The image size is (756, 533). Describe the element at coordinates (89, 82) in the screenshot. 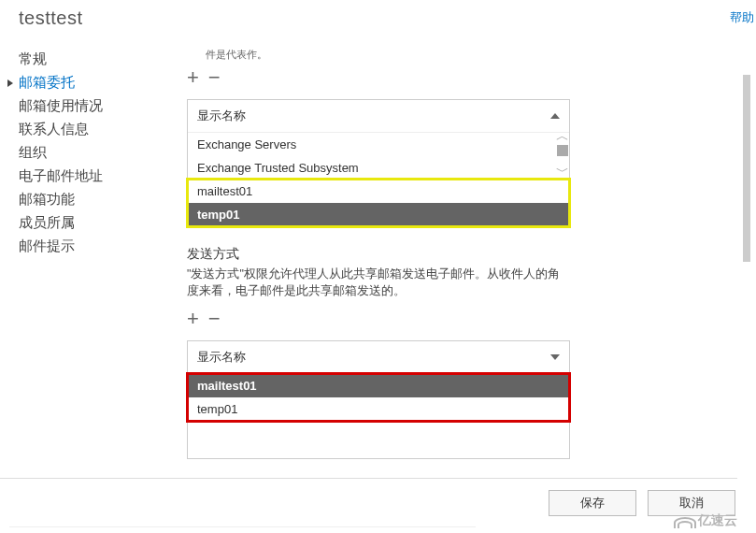

I see `sidebar-item-delegation: 邮箱委托` at that location.